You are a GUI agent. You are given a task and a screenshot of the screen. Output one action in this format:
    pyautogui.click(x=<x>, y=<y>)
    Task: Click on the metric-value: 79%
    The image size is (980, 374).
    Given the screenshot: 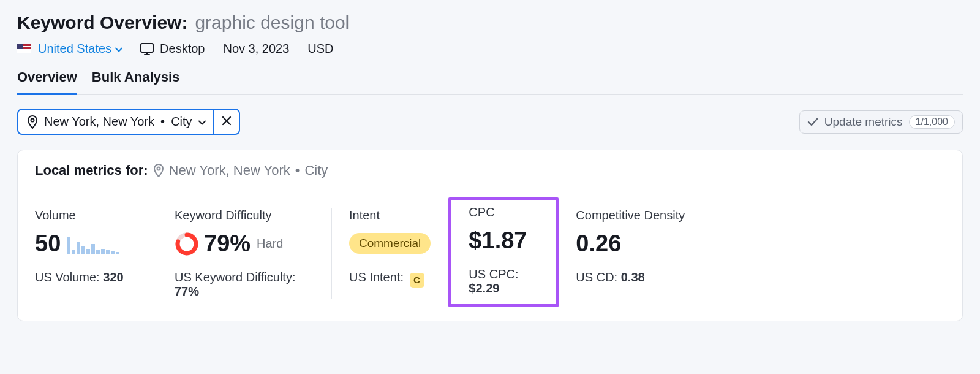 What is the action you would take?
    pyautogui.click(x=227, y=243)
    